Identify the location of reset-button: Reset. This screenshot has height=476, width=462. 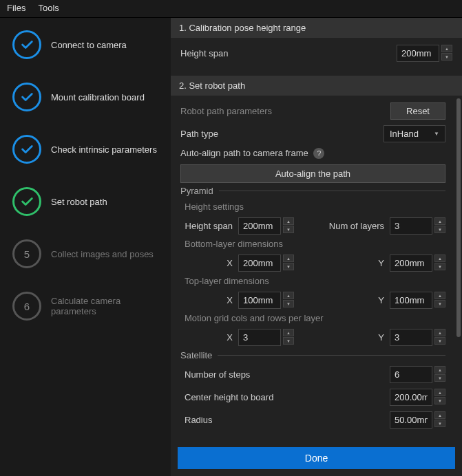
(418, 111).